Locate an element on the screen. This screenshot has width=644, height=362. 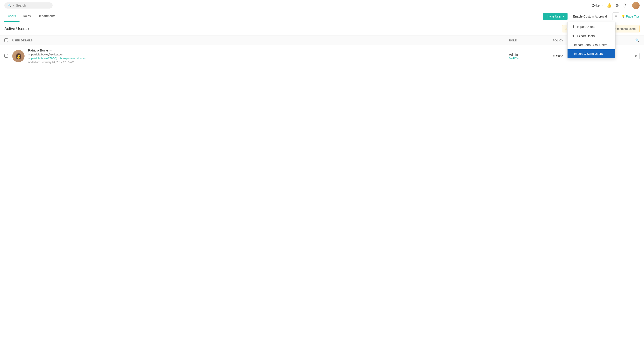
dropdown-item-import-users: ⬇ Import Users is located at coordinates (592, 27).